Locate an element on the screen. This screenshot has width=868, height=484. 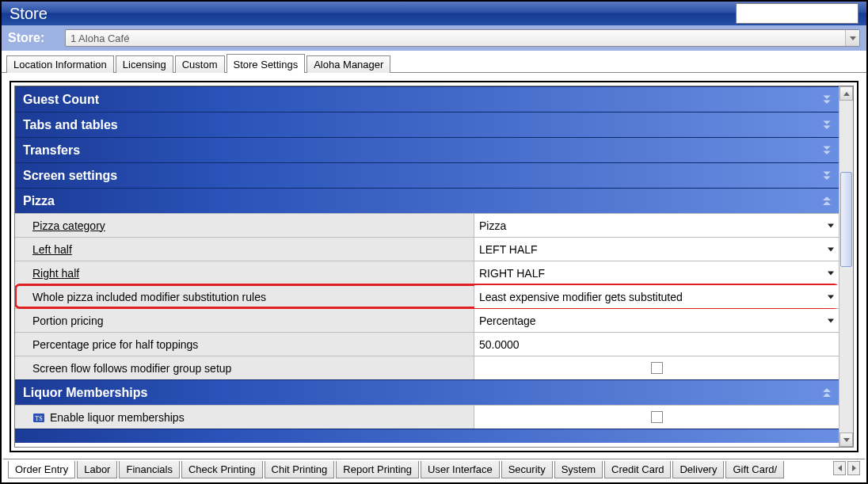
property-row: Pizza category Pizza is located at coordinates (427, 225).